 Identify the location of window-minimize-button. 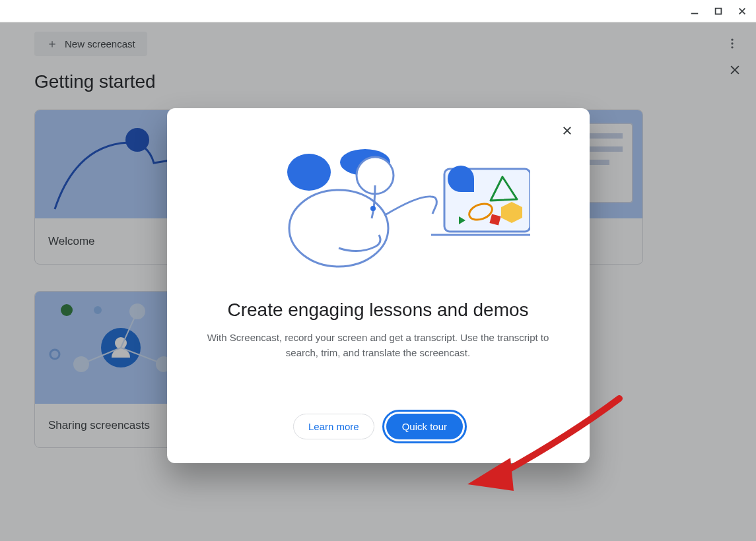
(695, 11).